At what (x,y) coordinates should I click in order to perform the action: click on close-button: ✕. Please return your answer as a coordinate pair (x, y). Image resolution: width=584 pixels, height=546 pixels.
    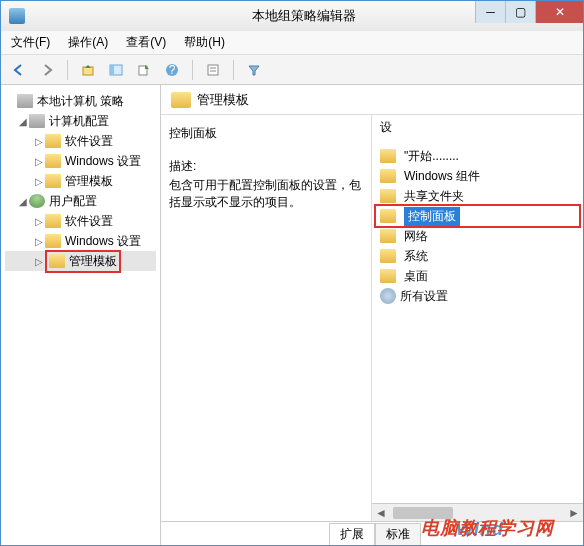
    Looking at the image, I should click on (559, 12).